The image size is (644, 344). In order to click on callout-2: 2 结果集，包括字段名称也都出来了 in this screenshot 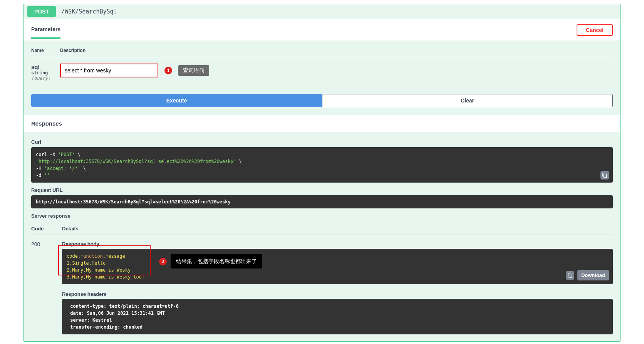, I will do `click(211, 261)`.